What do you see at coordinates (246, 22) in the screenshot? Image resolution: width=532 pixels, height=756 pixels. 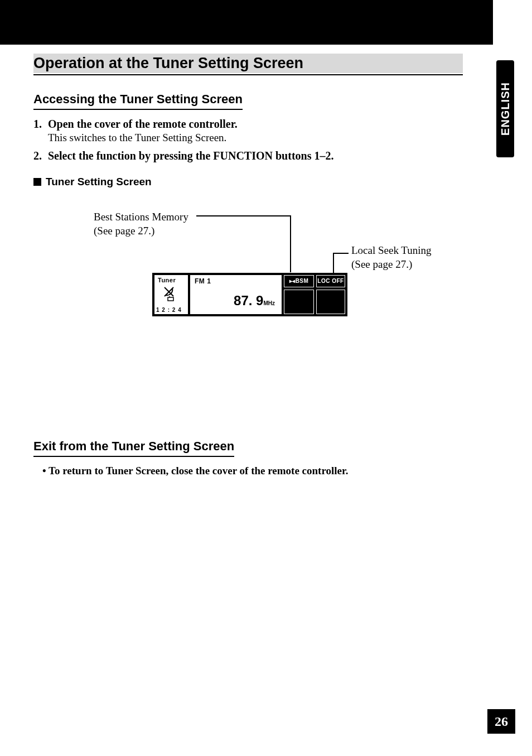 I see `header-blackbar` at bounding box center [246, 22].